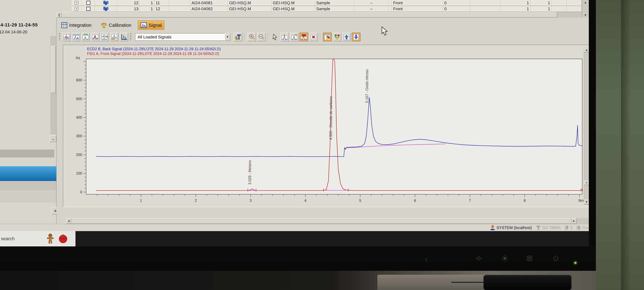  I want to click on svg-text: 5, so click(360, 201).